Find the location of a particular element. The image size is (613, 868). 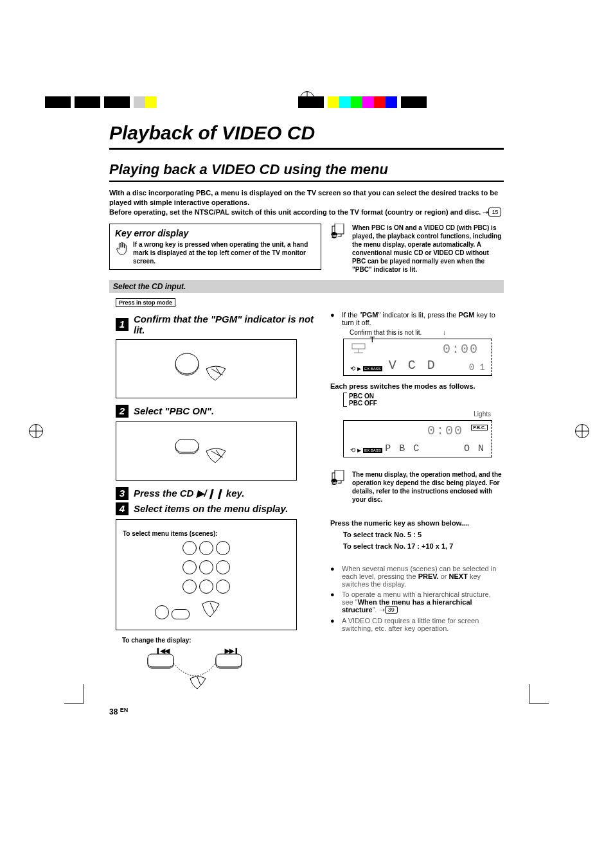

page-ref-39: 39 is located at coordinates (391, 610).